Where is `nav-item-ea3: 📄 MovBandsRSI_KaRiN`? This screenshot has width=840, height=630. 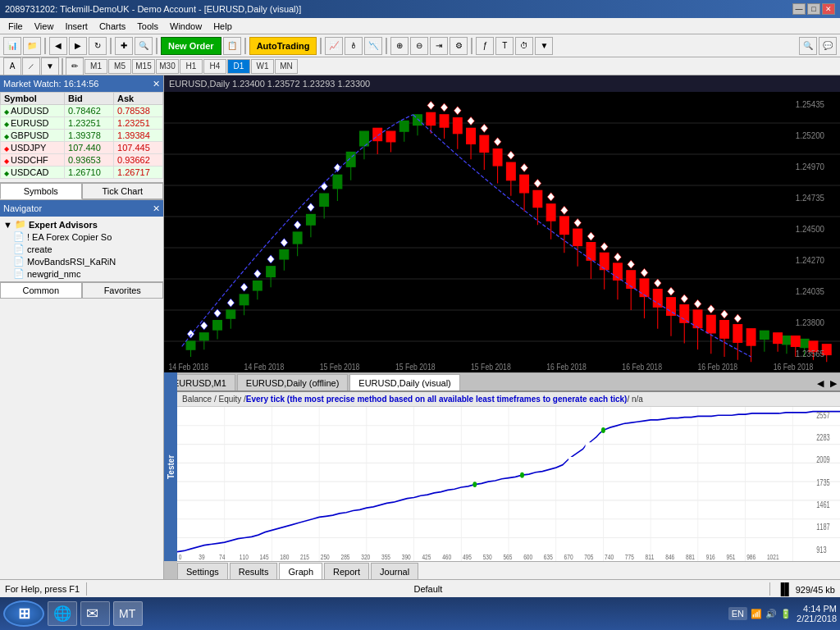
nav-item-ea3: 📄 MovBandsRSI_KaRiN is located at coordinates (87, 261).